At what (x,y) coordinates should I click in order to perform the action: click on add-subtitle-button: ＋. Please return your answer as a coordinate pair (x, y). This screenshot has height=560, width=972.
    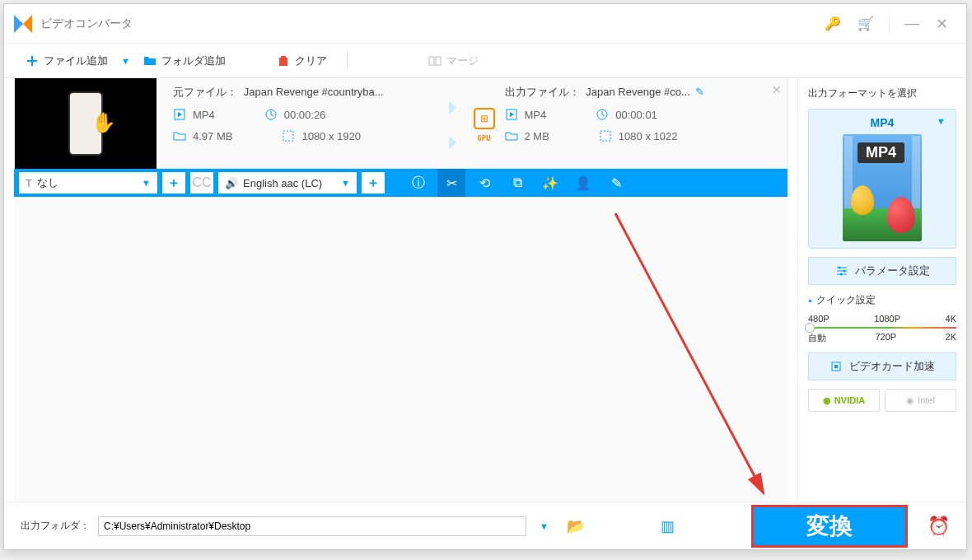
    Looking at the image, I should click on (174, 183).